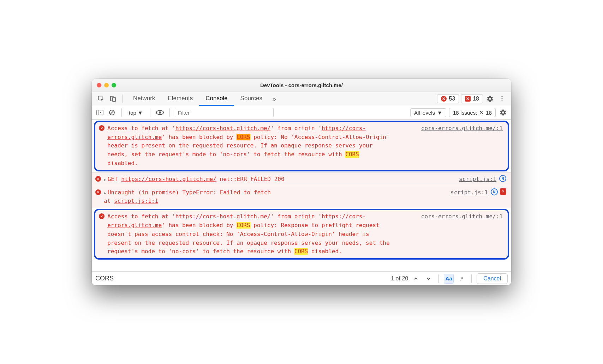 This screenshot has height=364, width=603. Describe the element at coordinates (400, 279) in the screenshot. I see `find-count: 1 of 20` at that location.